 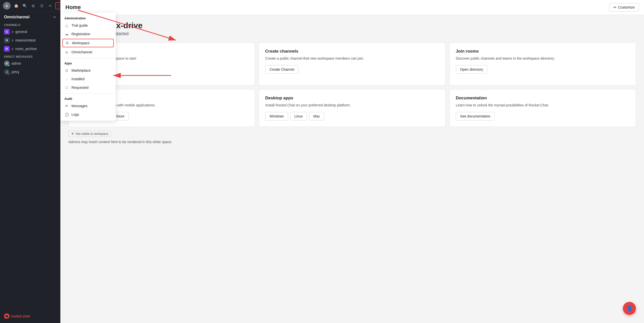 What do you see at coordinates (81, 43) in the screenshot?
I see `dropdown-label-workspace: Workspace` at bounding box center [81, 43].